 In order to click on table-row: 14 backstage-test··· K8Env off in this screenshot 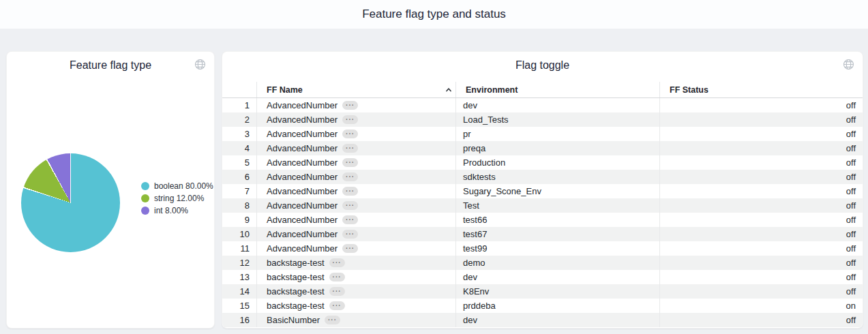, I will do `click(543, 292)`.